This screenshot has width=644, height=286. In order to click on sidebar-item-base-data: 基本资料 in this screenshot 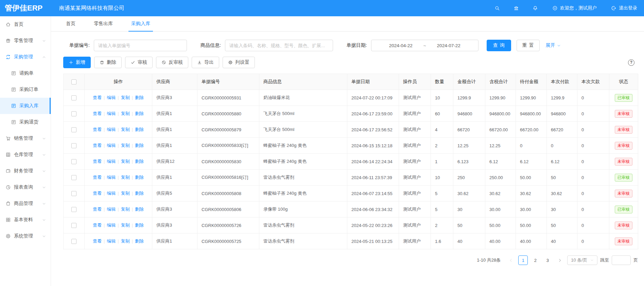, I will do `click(25, 220)`.